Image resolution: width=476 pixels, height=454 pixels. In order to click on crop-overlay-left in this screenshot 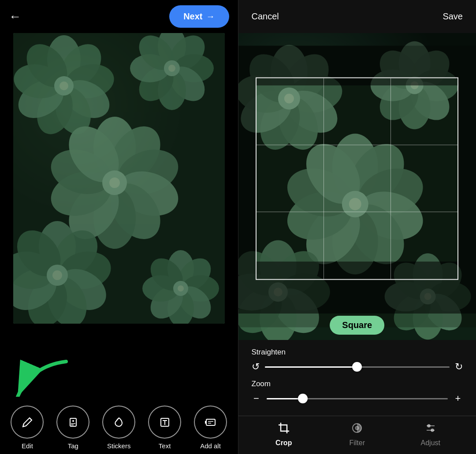, I will do `click(247, 173)`.